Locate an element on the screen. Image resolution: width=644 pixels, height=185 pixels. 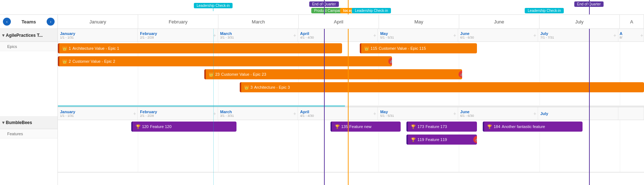
agile-chevron: ▾ is located at coordinates (3, 35).